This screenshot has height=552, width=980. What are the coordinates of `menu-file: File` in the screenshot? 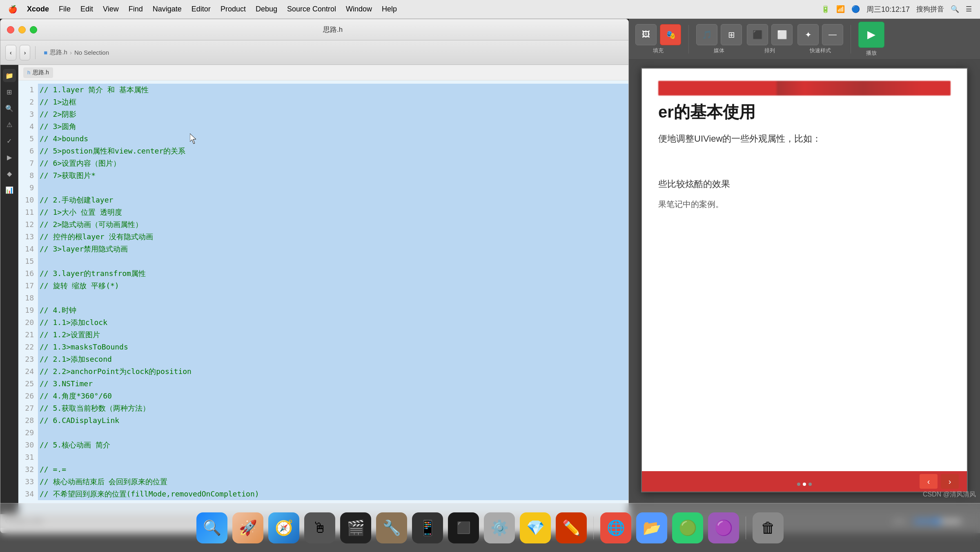 It's located at (65, 9).